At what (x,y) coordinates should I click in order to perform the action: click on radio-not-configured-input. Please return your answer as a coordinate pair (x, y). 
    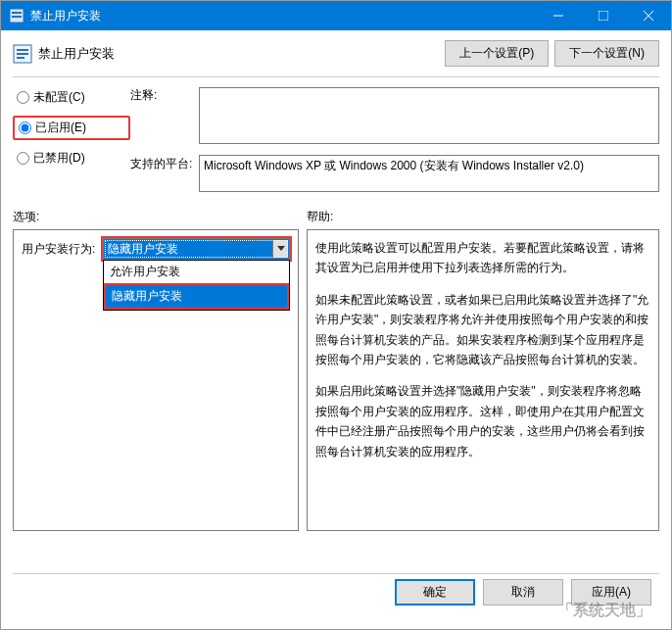
    Looking at the image, I should click on (24, 98).